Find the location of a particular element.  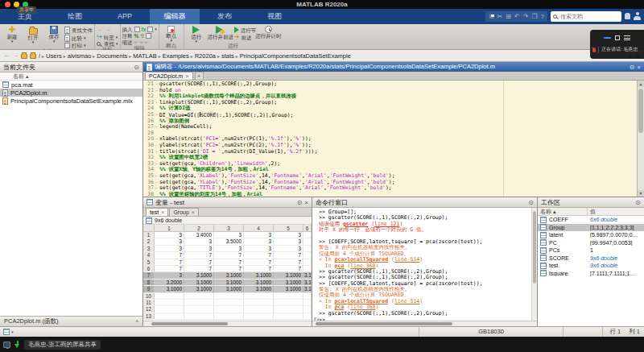

insert-section-icon is located at coordinates (137, 29).